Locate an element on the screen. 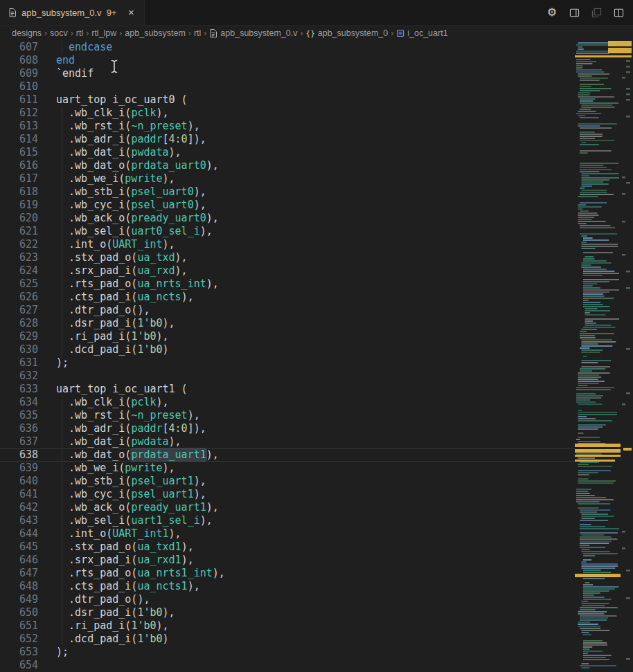 The height and width of the screenshot is (672, 633). line-number: 614 is located at coordinates (19, 140).